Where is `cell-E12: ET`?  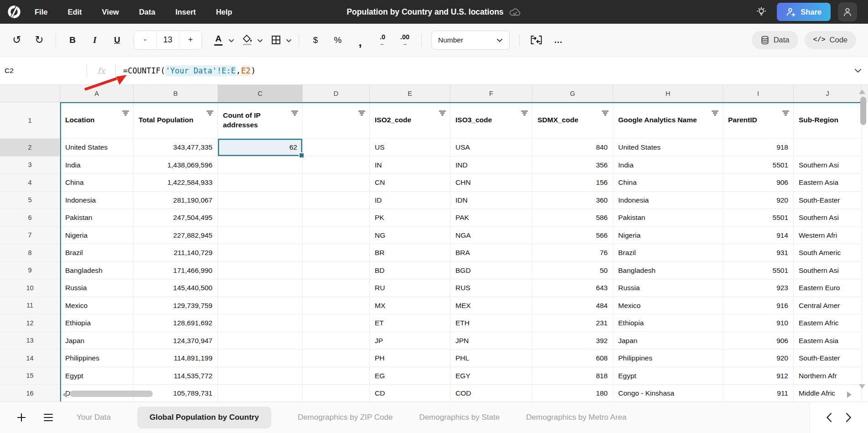
cell-E12: ET is located at coordinates (410, 323).